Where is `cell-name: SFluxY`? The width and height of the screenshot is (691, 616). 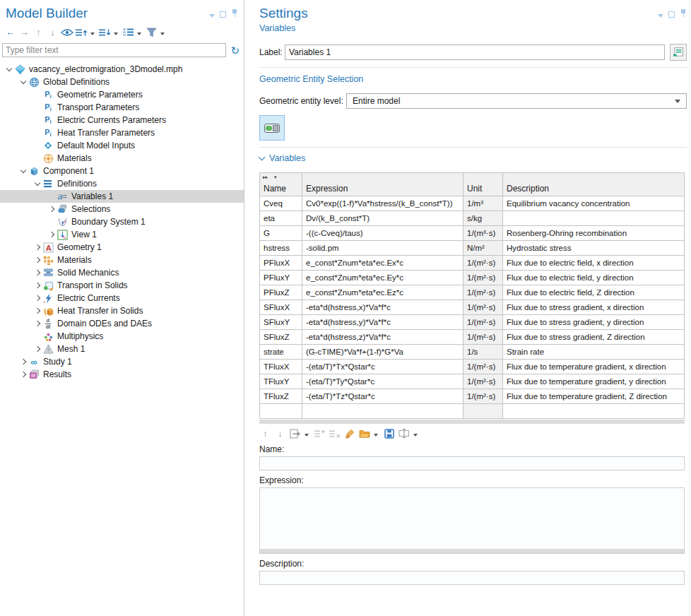
cell-name: SFluxY is located at coordinates (281, 322).